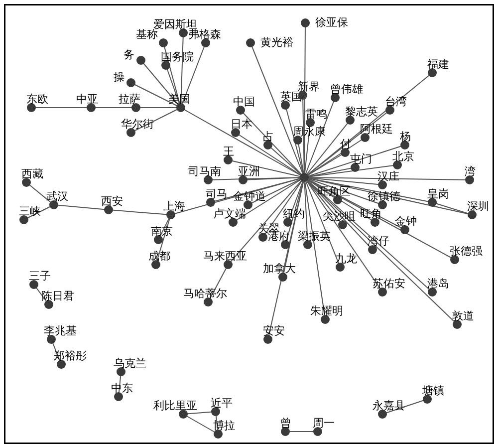 This screenshot has height=448, width=498. Describe the element at coordinates (346, 144) in the screenshot. I see `node-label: 付` at that location.